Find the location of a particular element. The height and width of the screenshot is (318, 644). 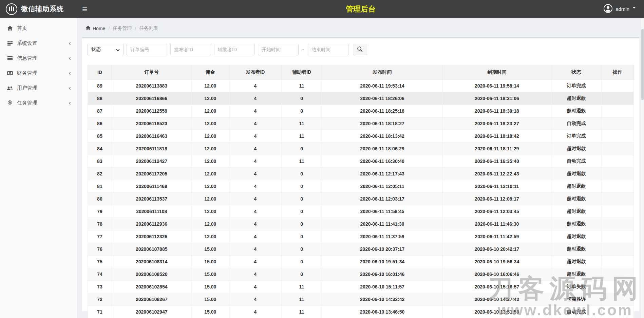

sidebar-item-label: 系统设置 is located at coordinates (27, 43).